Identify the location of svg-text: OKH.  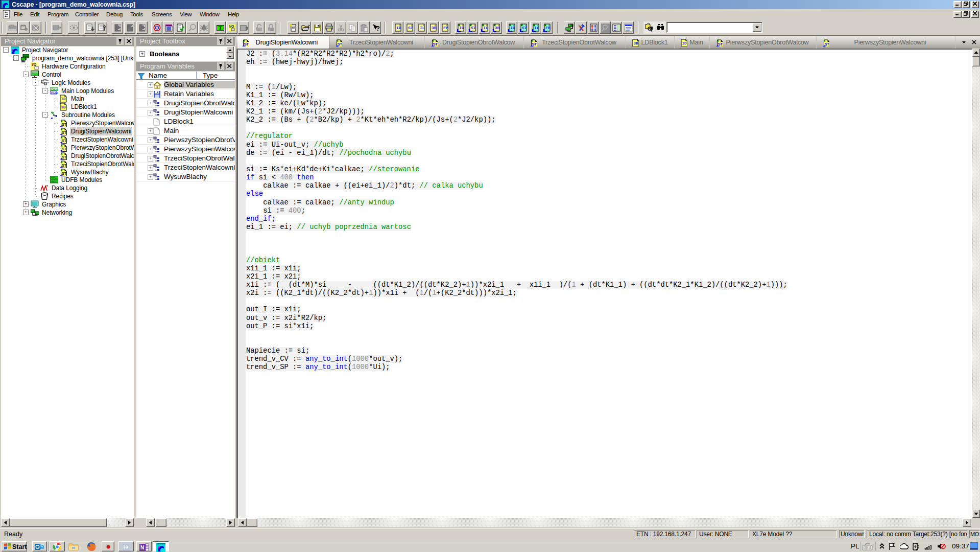
(54, 89).